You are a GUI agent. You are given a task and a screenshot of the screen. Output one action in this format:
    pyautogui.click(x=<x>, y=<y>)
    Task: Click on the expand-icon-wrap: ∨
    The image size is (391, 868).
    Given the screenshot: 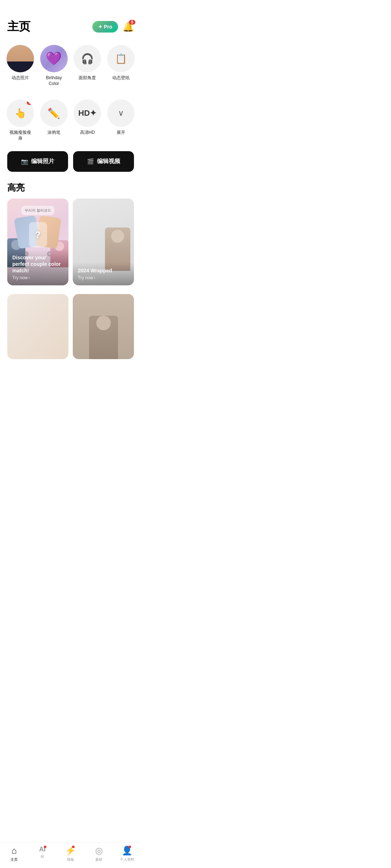 What is the action you would take?
    pyautogui.click(x=121, y=113)
    